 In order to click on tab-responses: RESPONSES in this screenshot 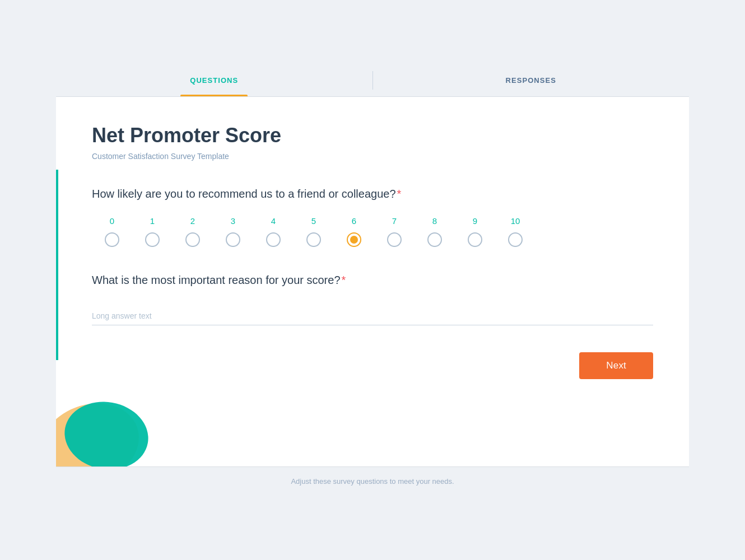, I will do `click(531, 81)`.